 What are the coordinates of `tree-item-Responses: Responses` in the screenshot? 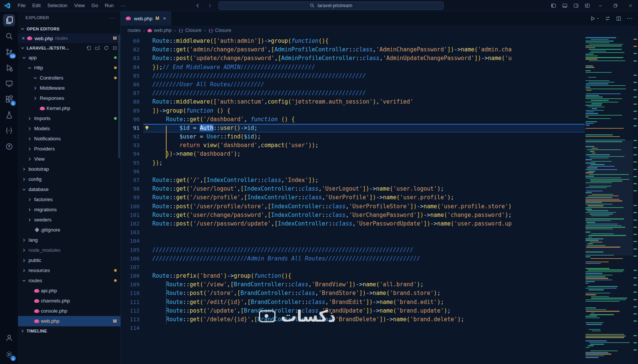 It's located at (69, 98).